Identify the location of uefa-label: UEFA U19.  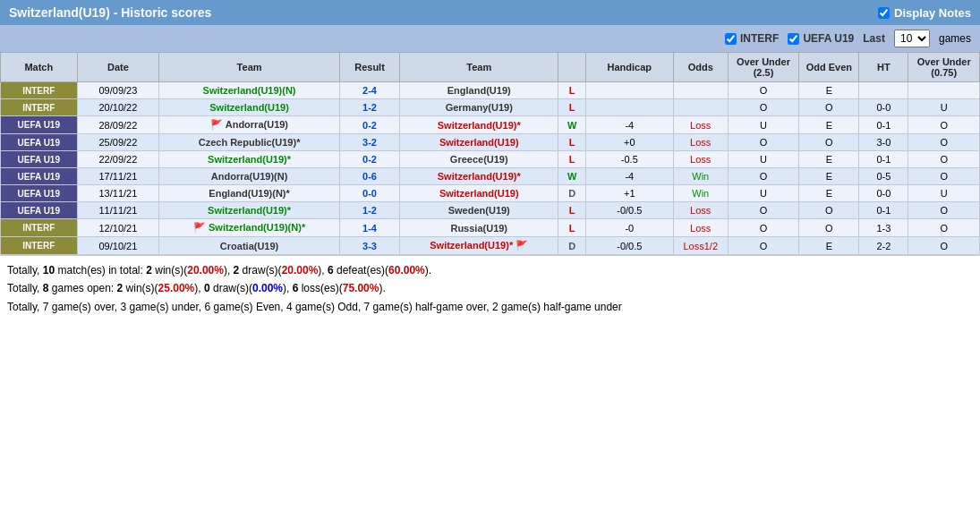
(829, 38).